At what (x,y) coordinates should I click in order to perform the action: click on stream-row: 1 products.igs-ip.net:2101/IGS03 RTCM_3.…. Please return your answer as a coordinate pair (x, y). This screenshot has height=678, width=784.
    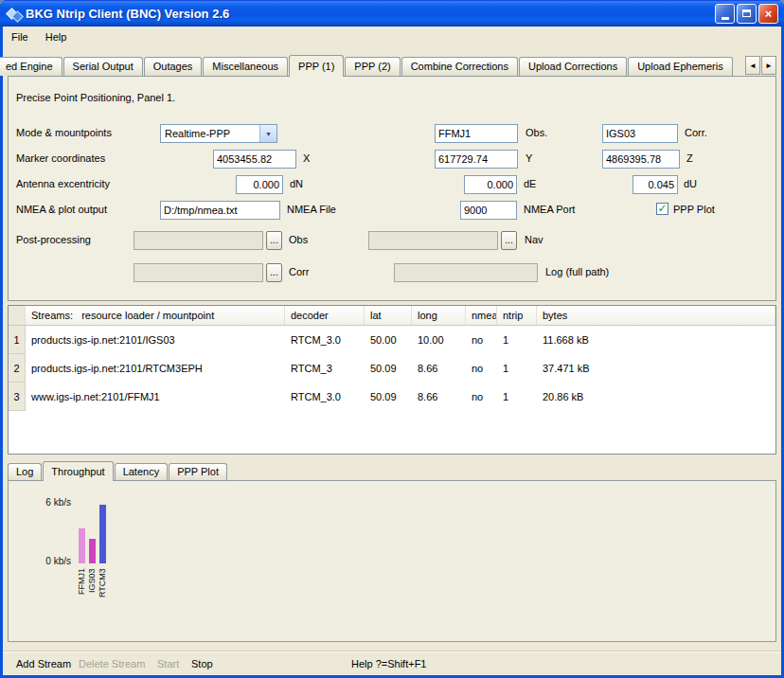
    Looking at the image, I should click on (392, 340).